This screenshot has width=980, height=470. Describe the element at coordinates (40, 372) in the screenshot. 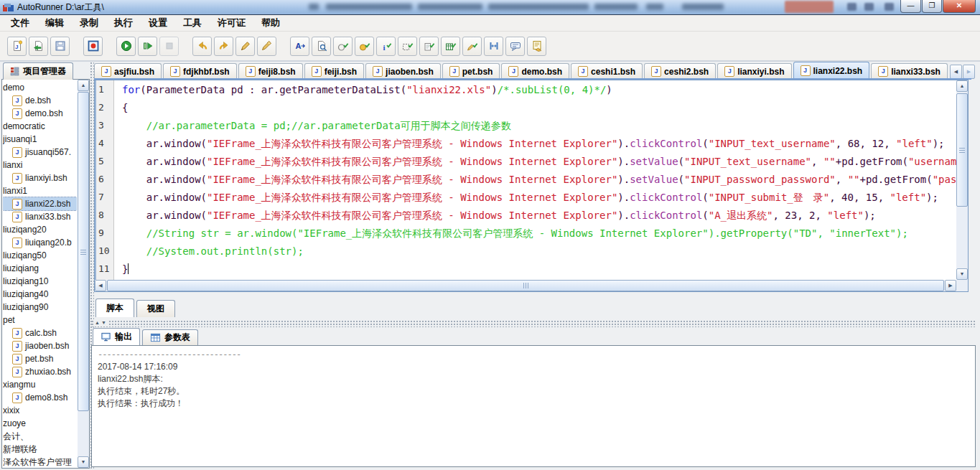

I see `tree-item-zhuxiao-bsh: Jzhuxiao.bsh` at that location.